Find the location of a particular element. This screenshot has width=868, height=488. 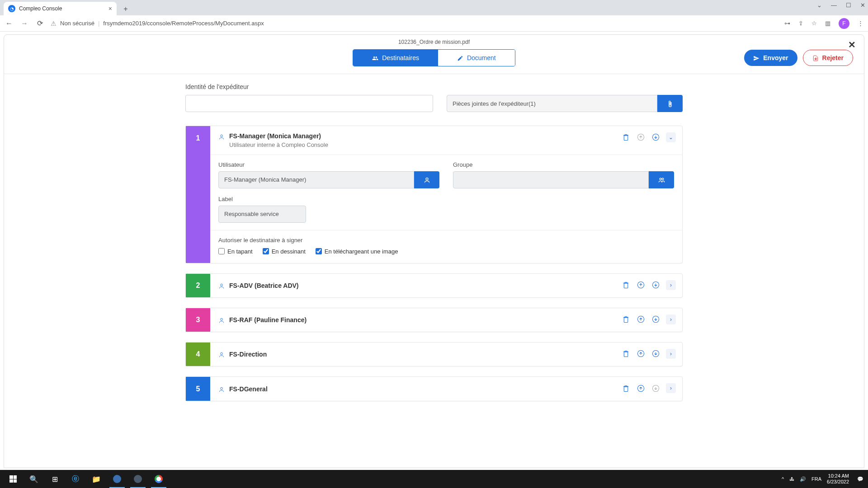

user-picker-icon is located at coordinates (427, 180).